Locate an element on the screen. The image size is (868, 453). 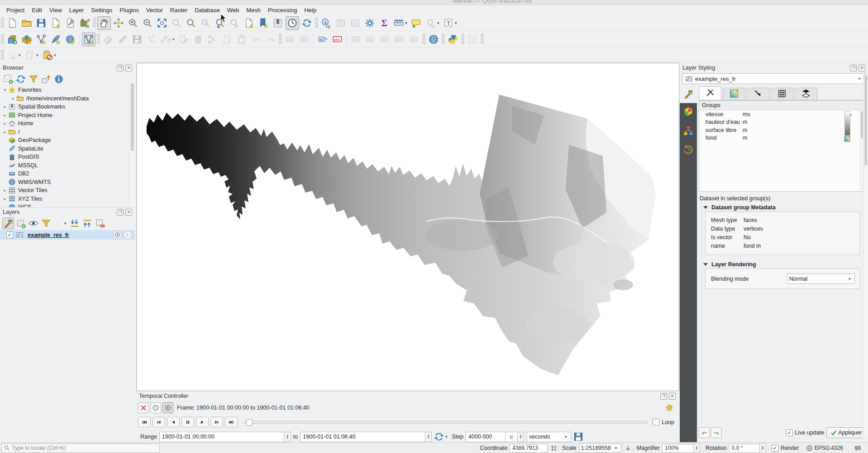
measure-dropdown-arrow: ▾ is located at coordinates (407, 23).